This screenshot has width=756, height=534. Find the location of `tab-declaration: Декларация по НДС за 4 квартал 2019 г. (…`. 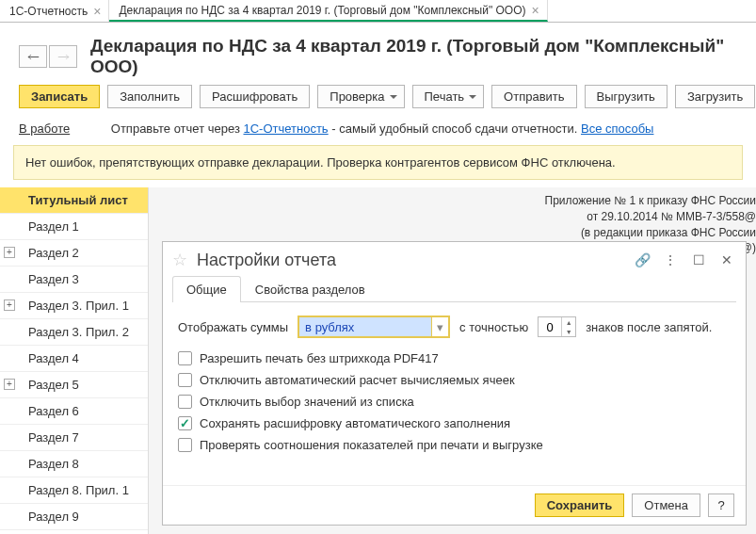

tab-declaration: Декларация по НДС за 4 квартал 2019 г. (… is located at coordinates (328, 11).